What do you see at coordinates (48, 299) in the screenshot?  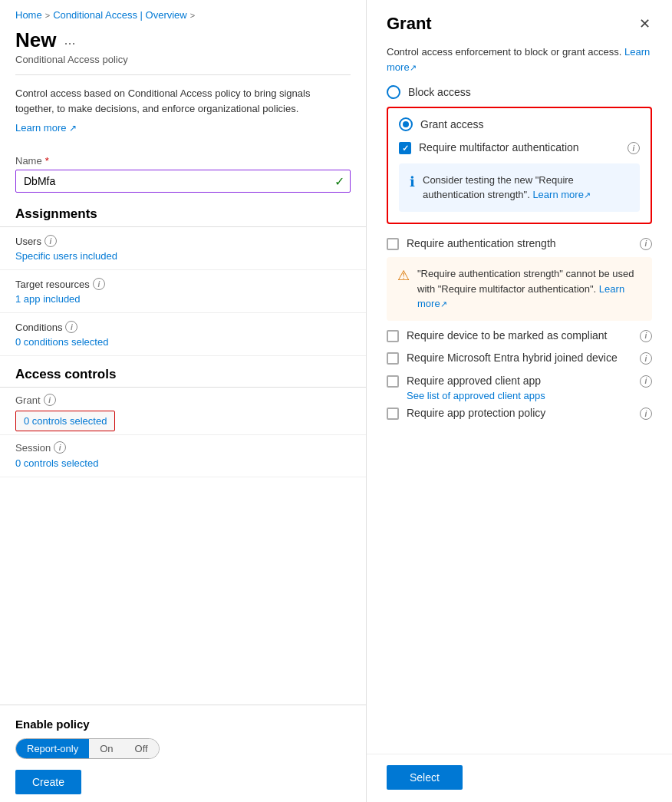 I see `target-resources-value: 1 app included` at bounding box center [48, 299].